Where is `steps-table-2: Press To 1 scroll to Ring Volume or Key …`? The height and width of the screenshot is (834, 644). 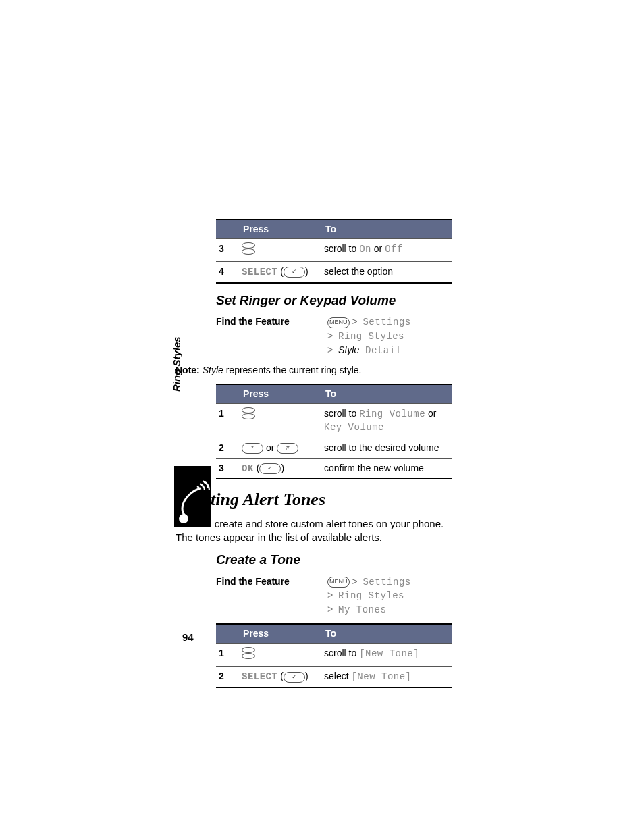 steps-table-2: Press To 1 scroll to Ring Volume or Key … is located at coordinates (334, 432).